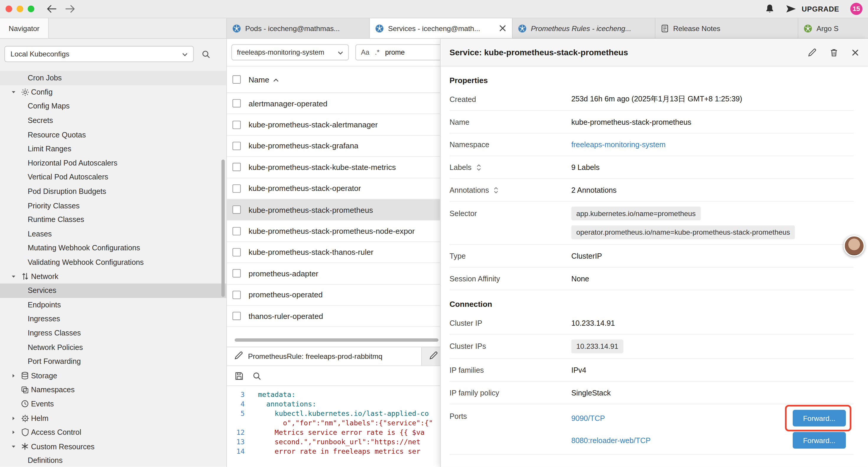 This screenshot has width=868, height=467. Describe the element at coordinates (113, 220) in the screenshot. I see `sidebar-item-runtime-classes: Runtime Classes` at that location.